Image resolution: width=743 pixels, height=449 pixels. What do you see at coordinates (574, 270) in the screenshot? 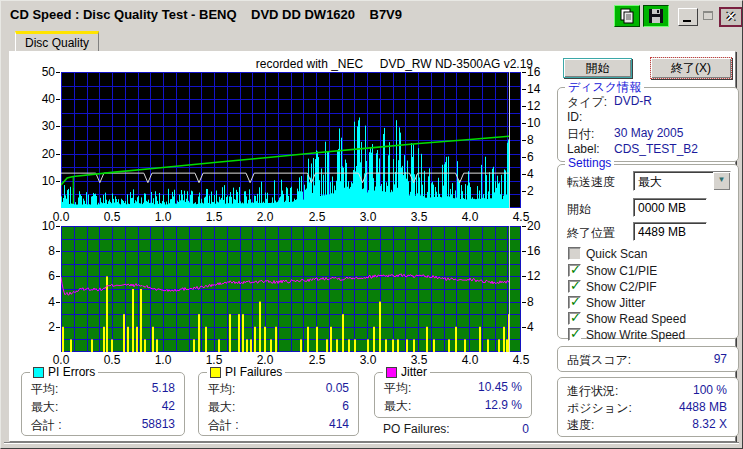
I see `show-c1-pie-checkbox: ✓` at bounding box center [574, 270].